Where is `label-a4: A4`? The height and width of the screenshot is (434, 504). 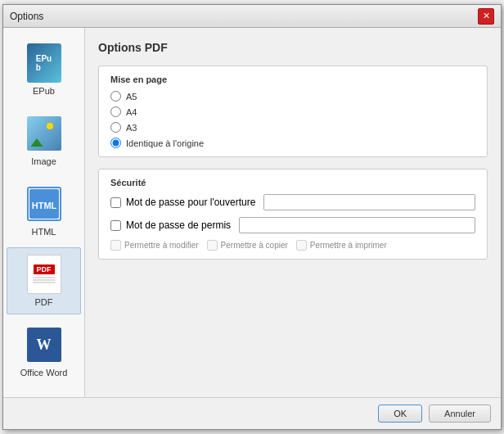 label-a4: A4 is located at coordinates (131, 112).